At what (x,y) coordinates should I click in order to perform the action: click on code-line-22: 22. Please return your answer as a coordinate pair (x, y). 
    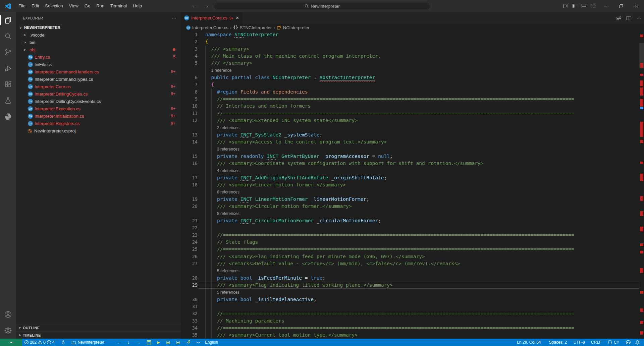
    Looking at the image, I should click on (410, 228).